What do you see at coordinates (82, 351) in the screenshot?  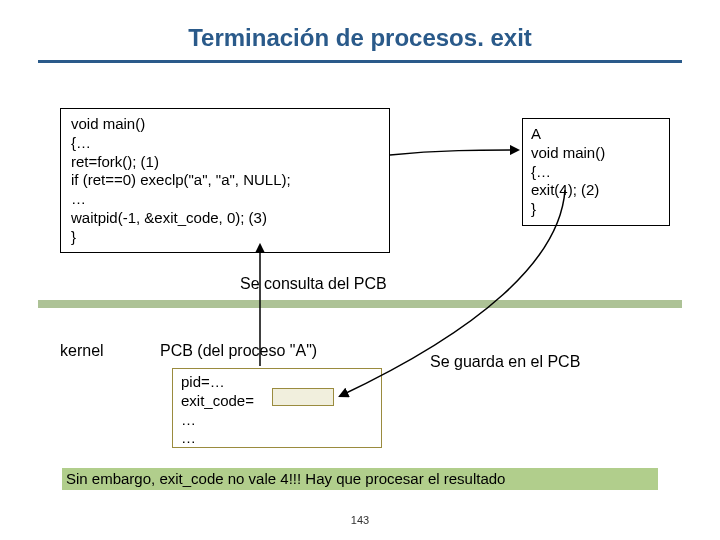 I see `kernel-label: kernel` at bounding box center [82, 351].